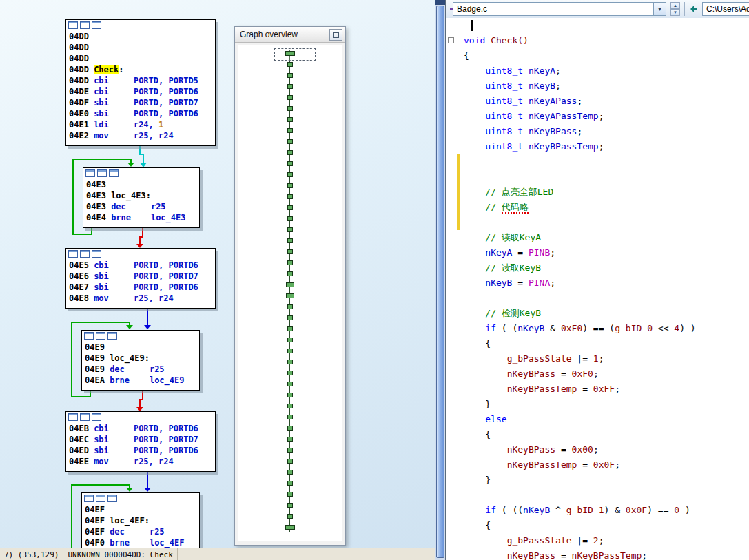 The image size is (749, 560). What do you see at coordinates (141, 196) in the screenshot?
I see `asm-line: 04E3 loc_4E3:` at bounding box center [141, 196].